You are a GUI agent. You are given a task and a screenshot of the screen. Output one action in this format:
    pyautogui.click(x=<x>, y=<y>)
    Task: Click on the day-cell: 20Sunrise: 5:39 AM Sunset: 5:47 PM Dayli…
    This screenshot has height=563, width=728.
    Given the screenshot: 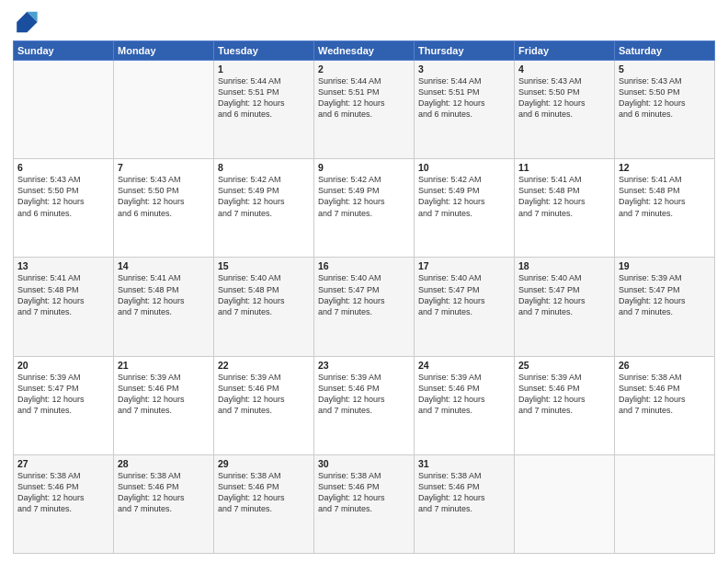 What is the action you would take?
    pyautogui.click(x=64, y=405)
    